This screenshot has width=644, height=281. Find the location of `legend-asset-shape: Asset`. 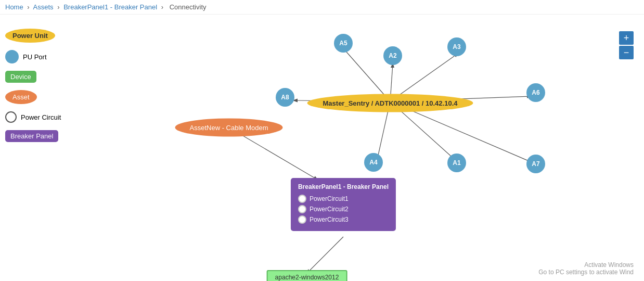

legend-asset-shape: Asset is located at coordinates (21, 97).